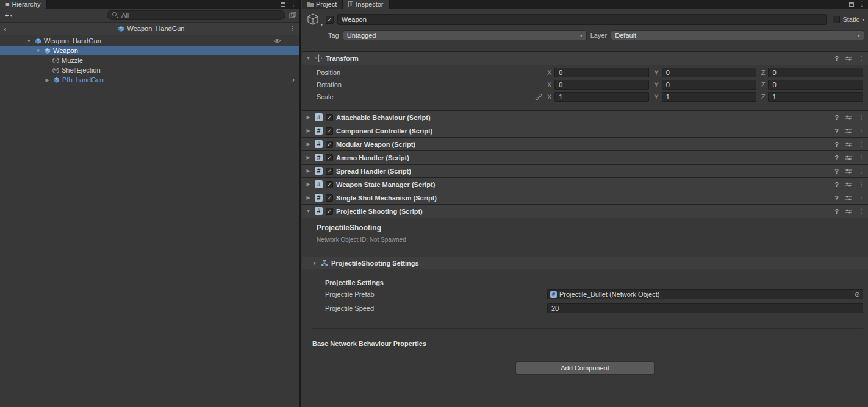 Image resolution: width=868 pixels, height=407 pixels. Describe the element at coordinates (293, 29) in the screenshot. I see `kebab-menu-icon: ⋮` at that location.